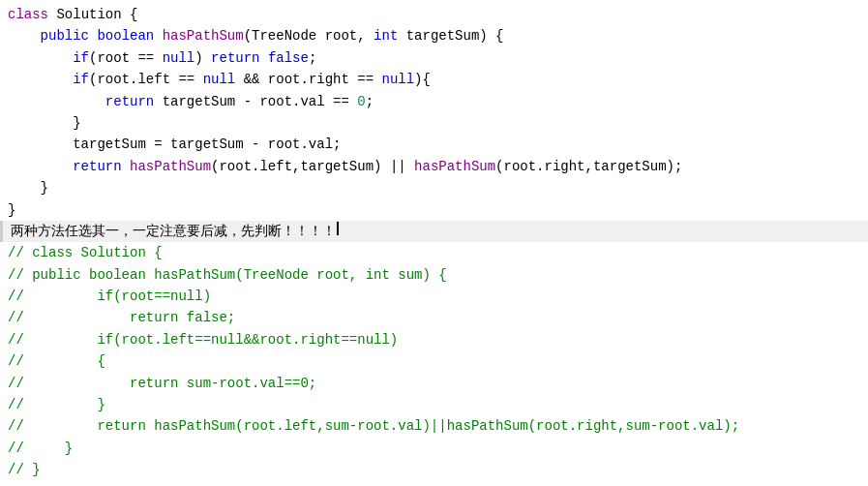  Describe the element at coordinates (434, 210) in the screenshot. I see `code-line-10: }` at that location.